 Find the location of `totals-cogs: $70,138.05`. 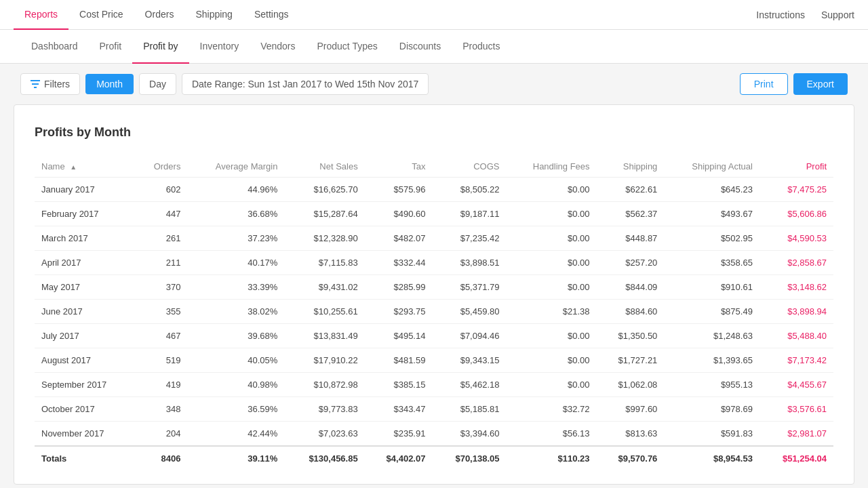

totals-cogs: $70,138.05 is located at coordinates (469, 458).